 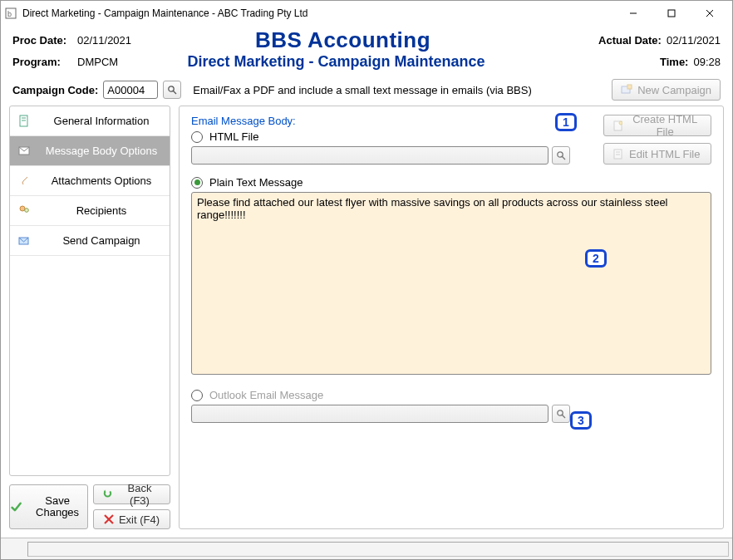 What do you see at coordinates (630, 40) in the screenshot?
I see `actual-date-label: Actual Date:` at bounding box center [630, 40].